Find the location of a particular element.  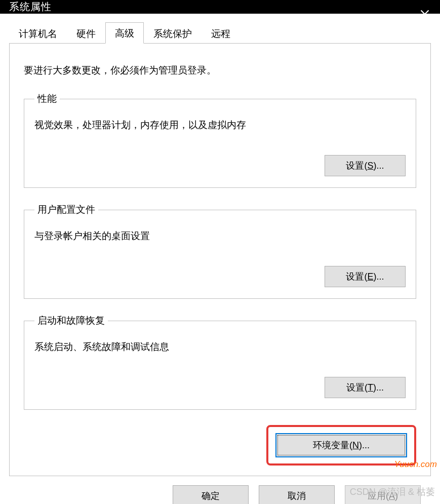

admin-notice: 要进行大多数更改，你必须作为管理员登录。 is located at coordinates (220, 70).